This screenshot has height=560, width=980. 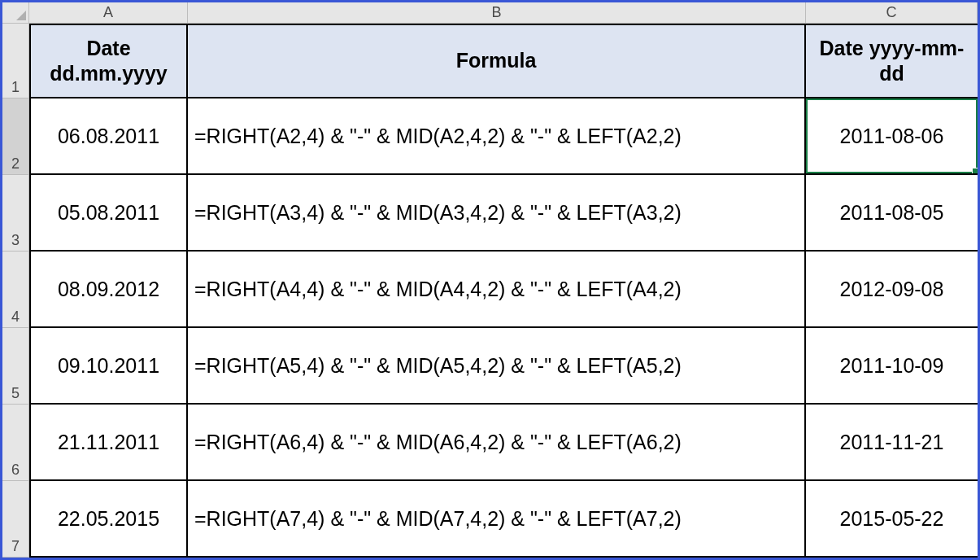 I want to click on header-cell-date-in: Date dd.mm.yyyy, so click(x=109, y=61).